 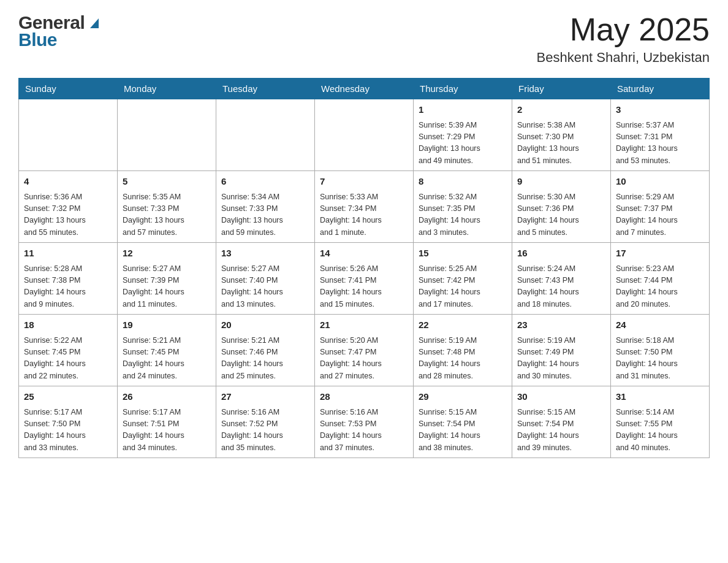 I want to click on day-number: 8, so click(x=463, y=182).